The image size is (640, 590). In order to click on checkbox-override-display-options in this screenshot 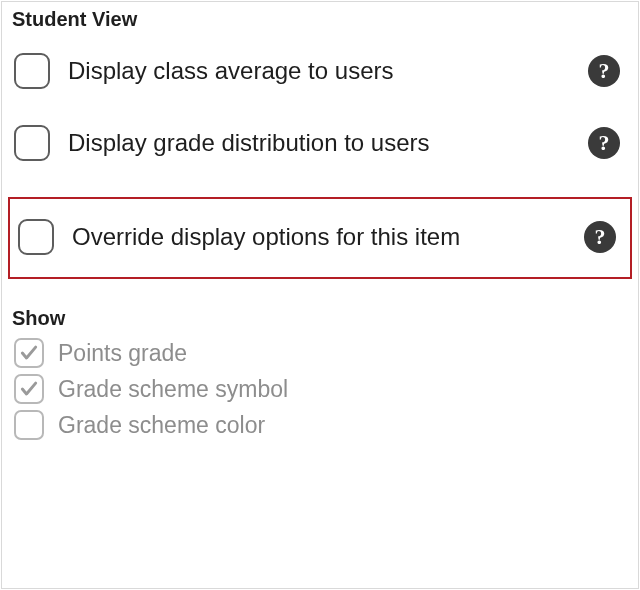, I will do `click(36, 237)`.